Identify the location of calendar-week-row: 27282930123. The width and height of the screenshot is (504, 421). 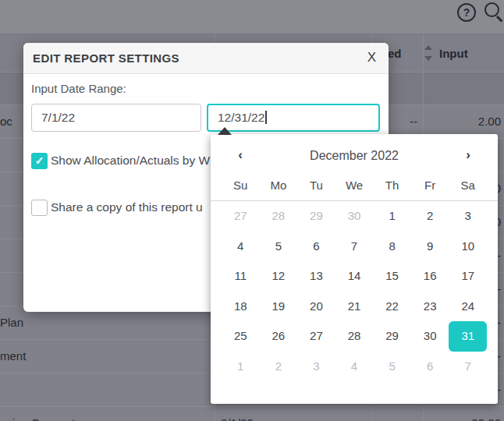
(354, 217).